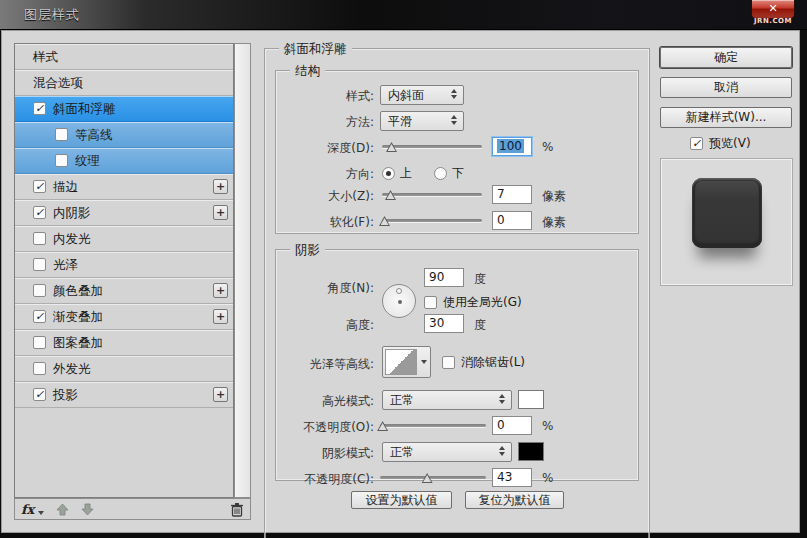 The height and width of the screenshot is (538, 807). What do you see at coordinates (325, 364) in the screenshot?
I see `gloss-contour-label: 光泽等高线:` at bounding box center [325, 364].